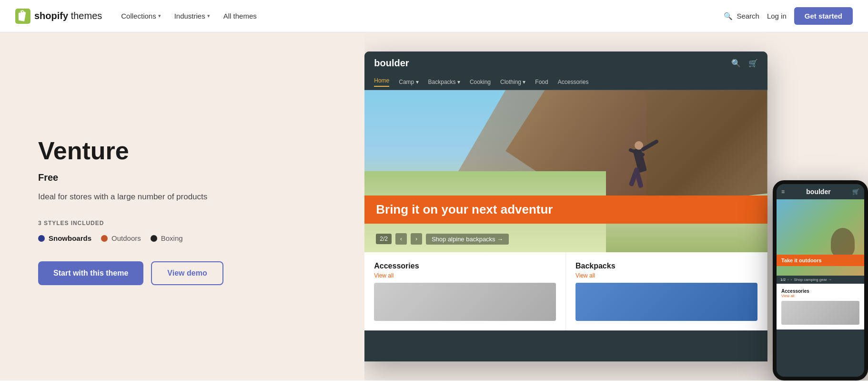 The width and height of the screenshot is (868, 381). What do you see at coordinates (823, 16) in the screenshot?
I see `get-started-button: Get started` at bounding box center [823, 16].